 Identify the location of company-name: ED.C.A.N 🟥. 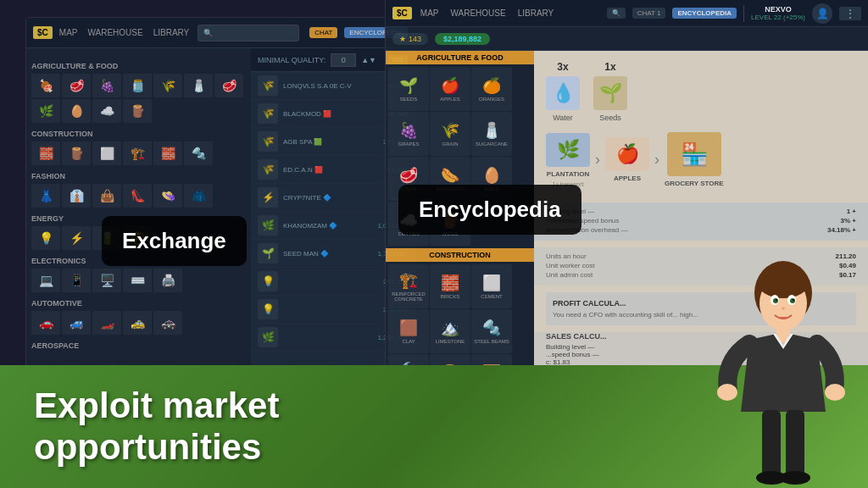
(332, 169).